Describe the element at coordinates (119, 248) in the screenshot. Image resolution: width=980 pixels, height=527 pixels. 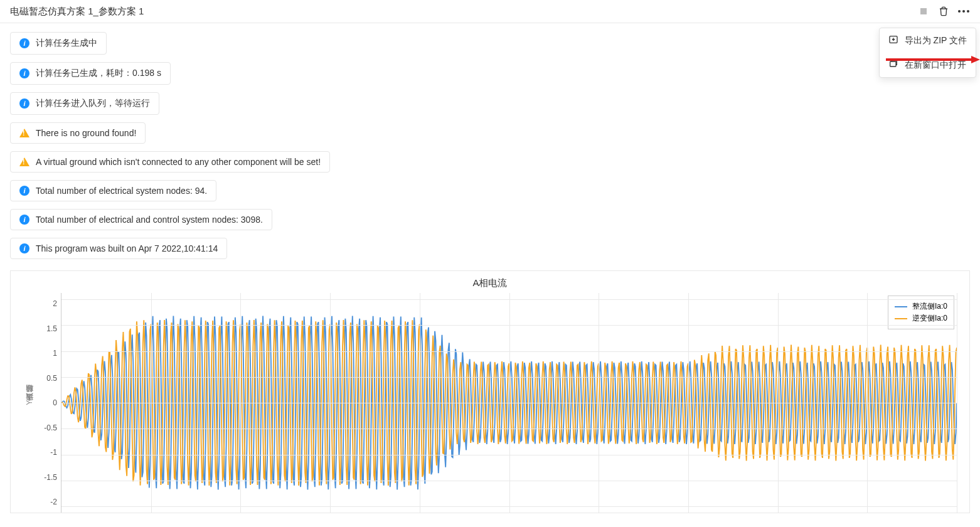
I see `message-pill: iThis program was built on Apr 7 2022,10…` at that location.